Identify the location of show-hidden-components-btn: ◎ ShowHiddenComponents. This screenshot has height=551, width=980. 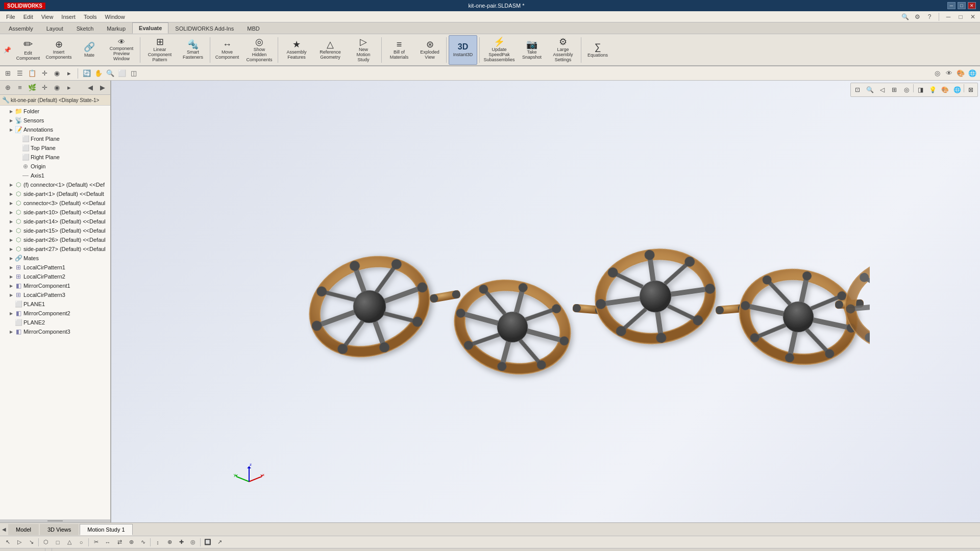
(259, 50).